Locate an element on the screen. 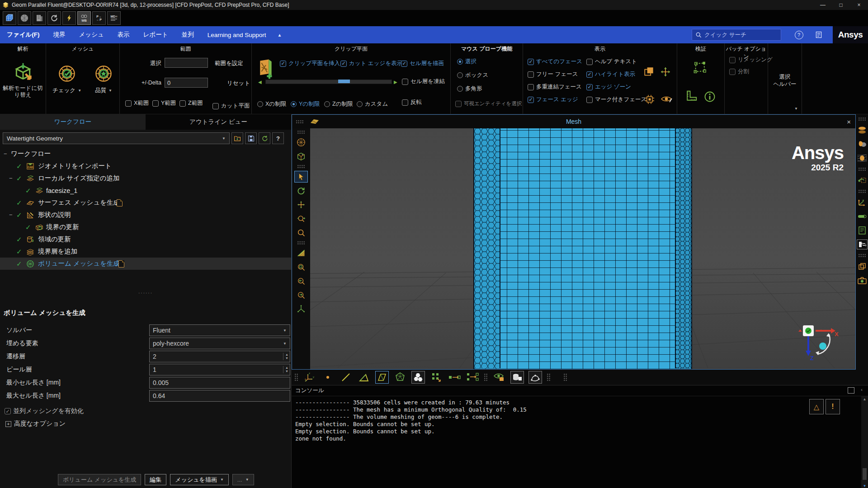 Image resolution: width=868 pixels, height=488 pixels. pan-tool-icon is located at coordinates (301, 205).